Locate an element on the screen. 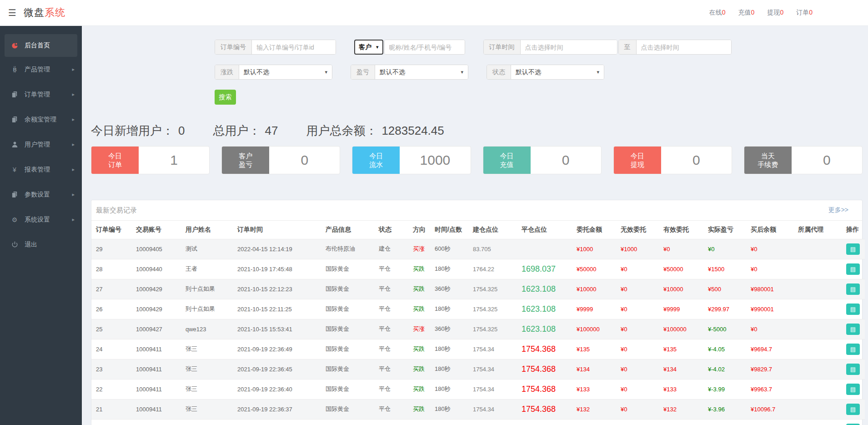 This screenshot has width=868, height=425. card-label-line: 手续费 is located at coordinates (768, 165).